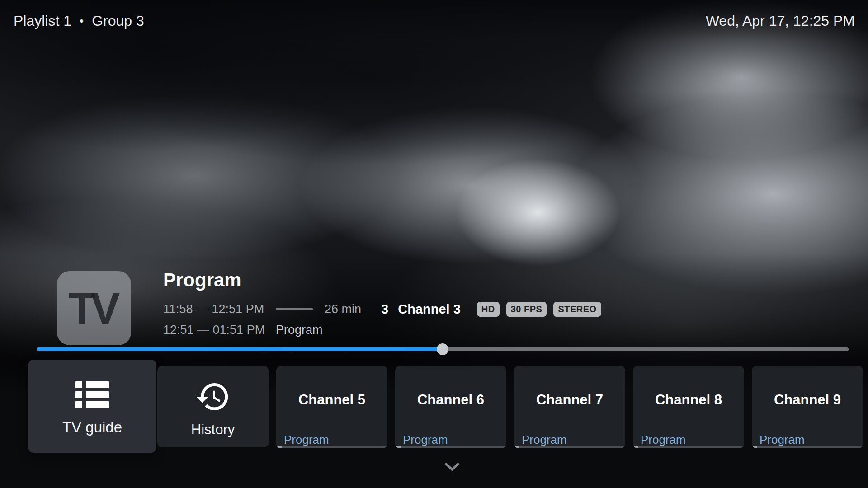 The image size is (868, 488). I want to click on channel-logo-text: TV, so click(91, 308).